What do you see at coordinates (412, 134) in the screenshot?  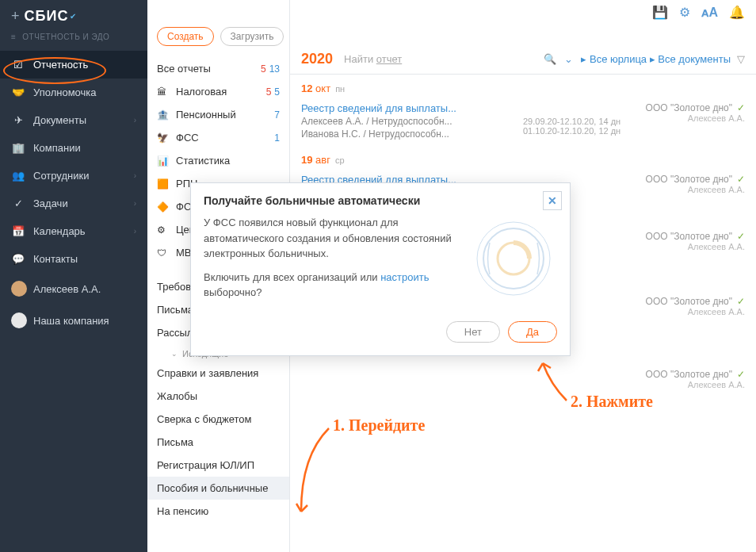 I see `doc-subtitle: Иванова Н.С. / Нетрудоспособн...` at bounding box center [412, 134].